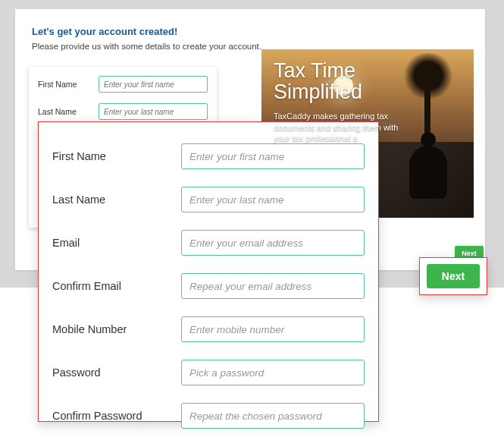  I want to click on first-name-label-bg: First Name, so click(68, 84).